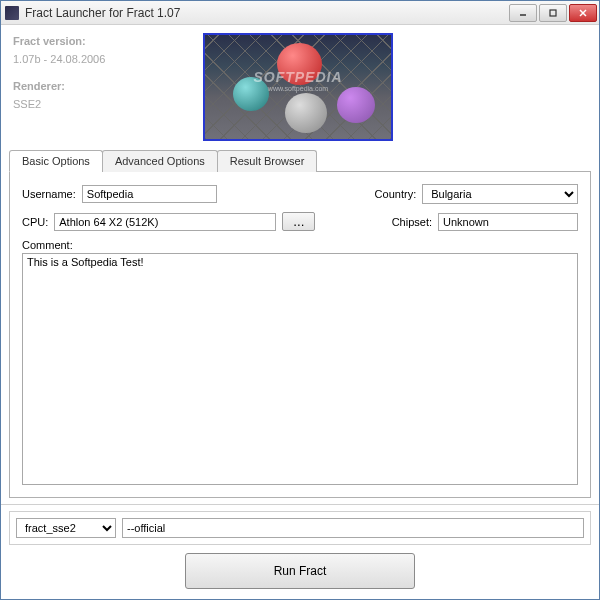  What do you see at coordinates (56, 161) in the screenshot?
I see `tab-basic-options: Basic Options` at bounding box center [56, 161].